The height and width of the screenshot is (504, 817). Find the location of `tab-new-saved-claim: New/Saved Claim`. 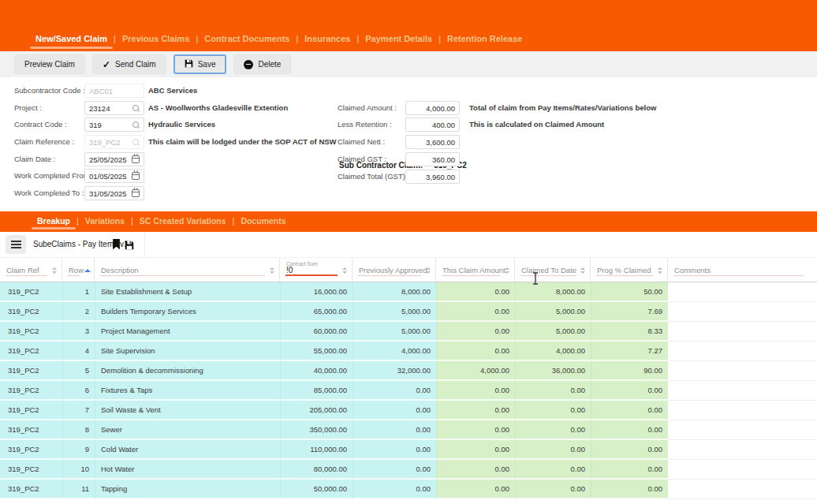

tab-new-saved-claim: New/Saved Claim is located at coordinates (71, 39).